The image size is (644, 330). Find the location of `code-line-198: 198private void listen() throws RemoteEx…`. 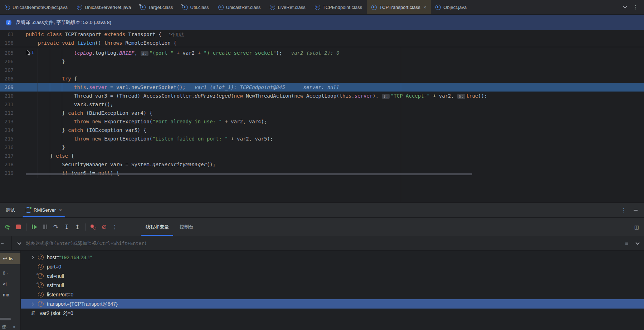

code-line-198: 198private void listen() throws RemoteEx… is located at coordinates (322, 43).